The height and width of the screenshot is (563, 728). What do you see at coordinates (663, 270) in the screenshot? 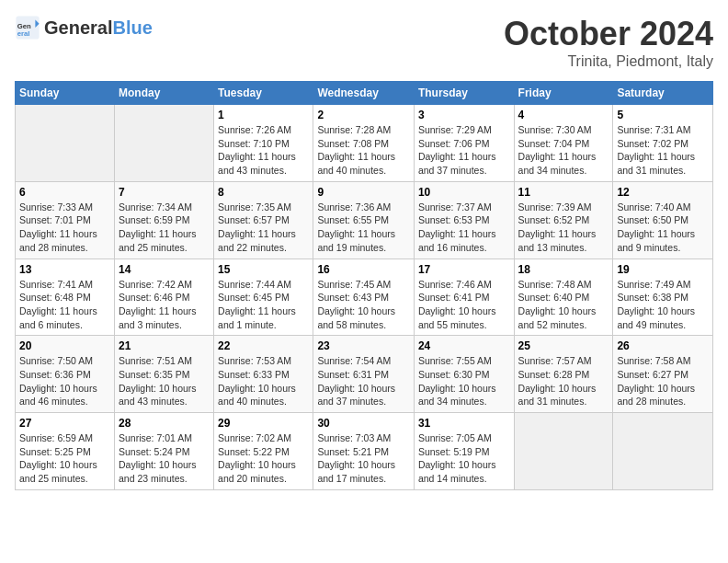
I see `day-number: 19` at bounding box center [663, 270].